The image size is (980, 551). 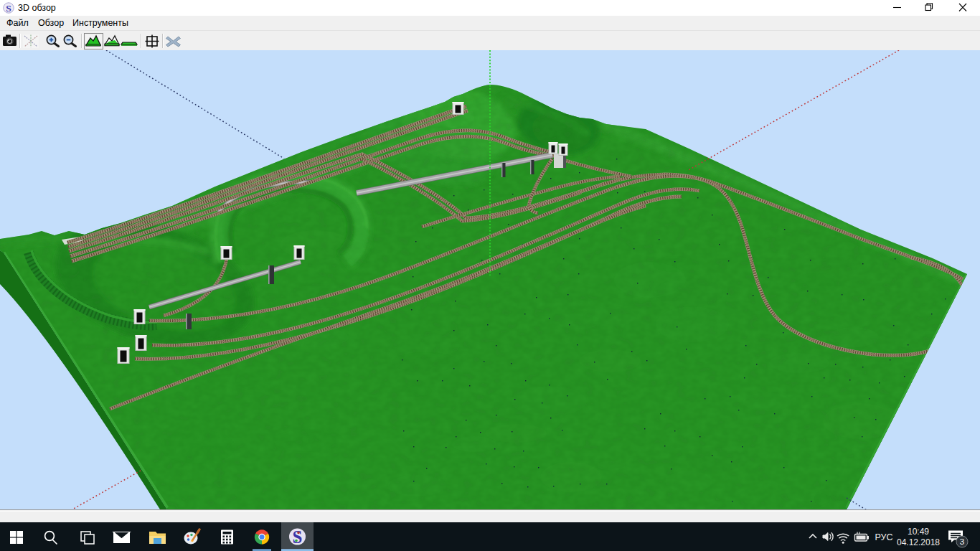 I want to click on svg-text: РУС, so click(x=884, y=537).